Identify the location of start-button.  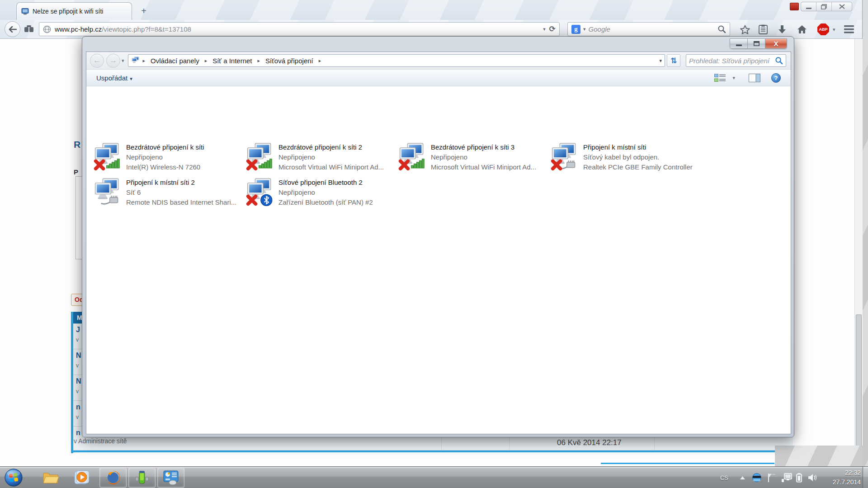
(14, 478).